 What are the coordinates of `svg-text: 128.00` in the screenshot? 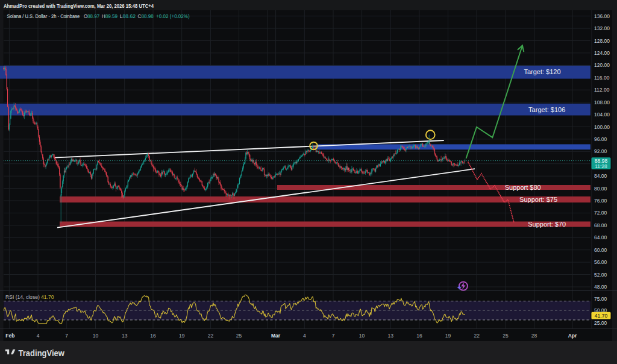 It's located at (602, 41).